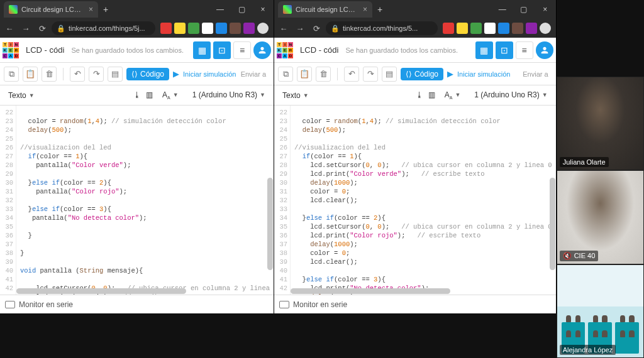  What do you see at coordinates (16, 56) in the screenshot?
I see `logo-cell: D` at bounding box center [16, 56].